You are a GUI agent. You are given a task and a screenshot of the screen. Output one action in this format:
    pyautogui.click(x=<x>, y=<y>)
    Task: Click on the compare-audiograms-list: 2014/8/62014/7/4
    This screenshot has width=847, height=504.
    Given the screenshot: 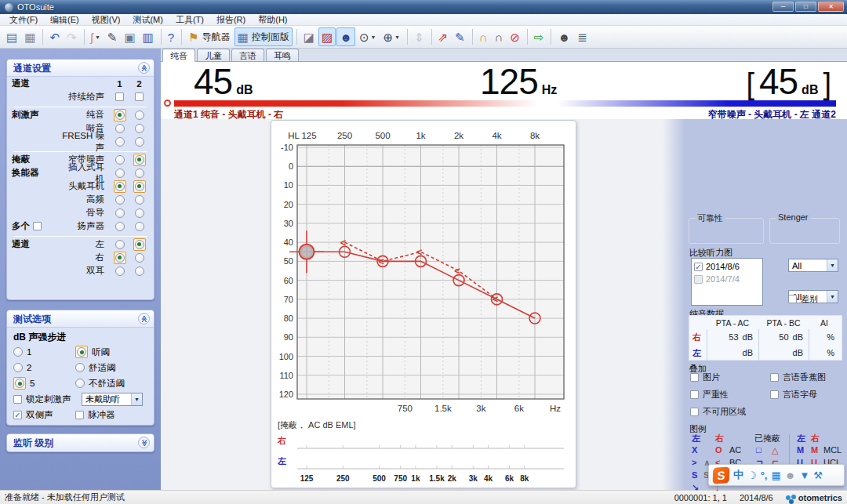 What is the action you would take?
    pyautogui.click(x=727, y=282)
    